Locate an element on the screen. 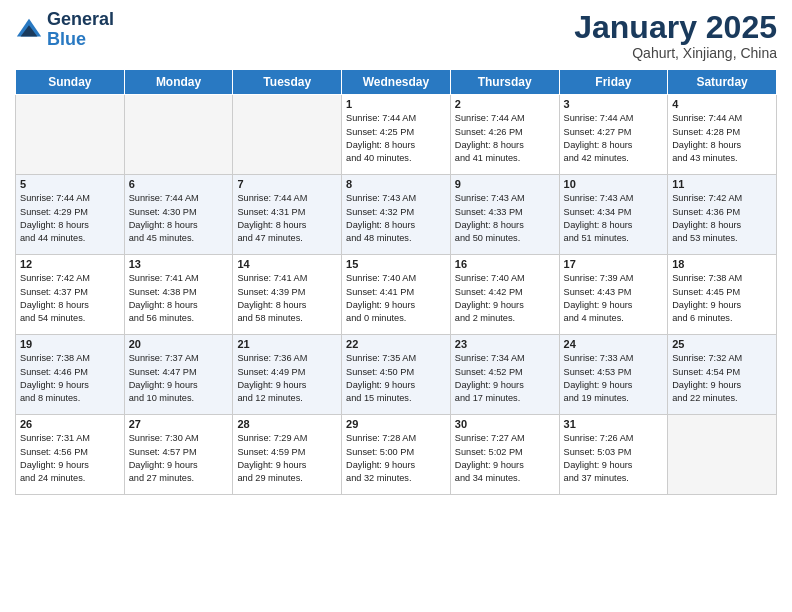  cell-text: and 29 minutes. is located at coordinates (287, 478).